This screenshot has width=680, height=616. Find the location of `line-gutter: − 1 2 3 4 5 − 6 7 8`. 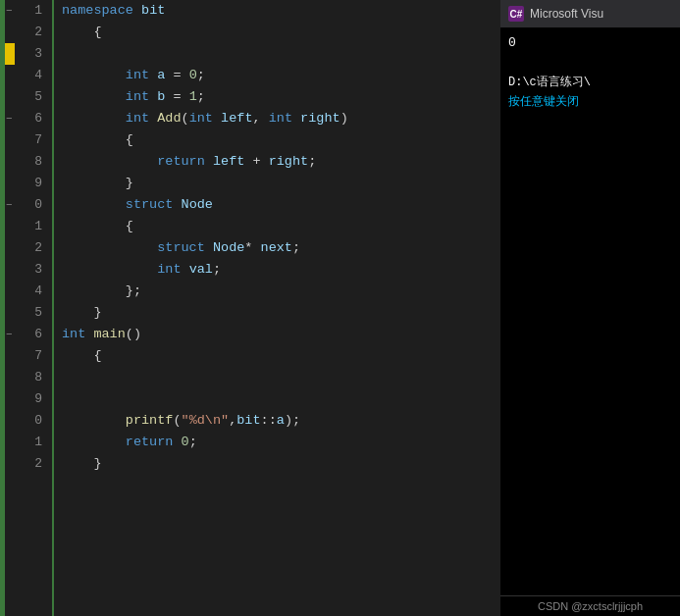

line-gutter: − 1 2 3 4 5 − 6 7 8 is located at coordinates (27, 308).